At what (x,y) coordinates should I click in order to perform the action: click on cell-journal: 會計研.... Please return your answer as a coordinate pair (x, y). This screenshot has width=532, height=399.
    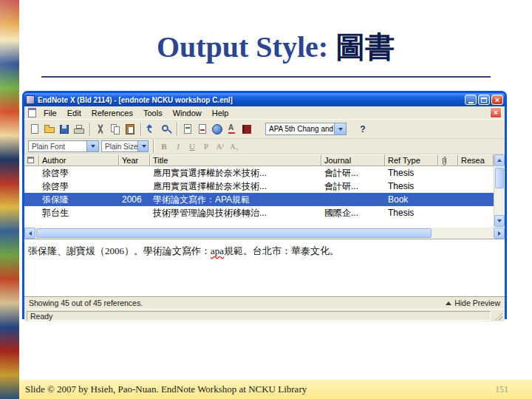
    Looking at the image, I should click on (353, 173).